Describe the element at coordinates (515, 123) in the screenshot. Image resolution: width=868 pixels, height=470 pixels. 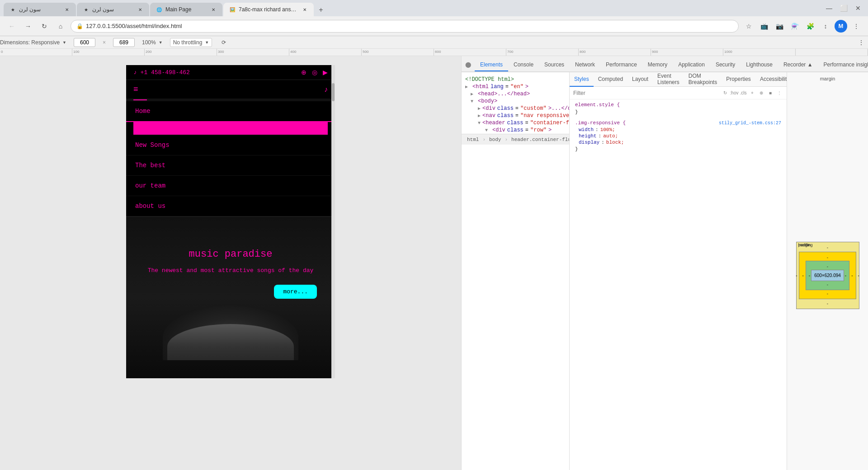
I see `html-header-line: ▼ <header class = "container-fluid" >` at that location.